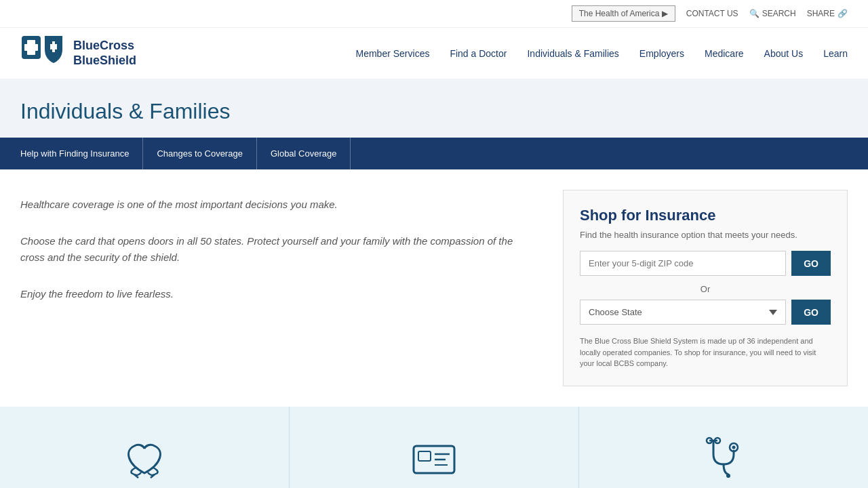  Describe the element at coordinates (393, 54) in the screenshot. I see `nav-member-services: Member Services` at that location.